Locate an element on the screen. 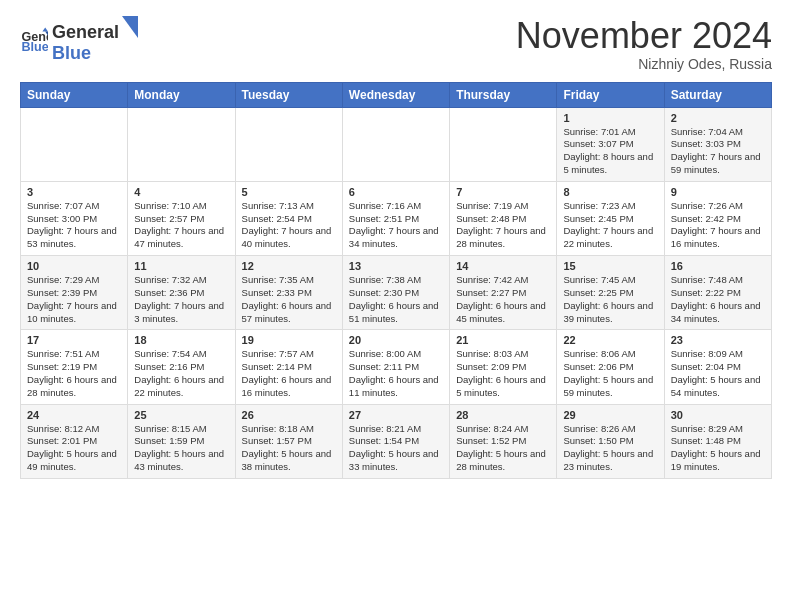  cell-week2-day6: 9Sunrise: 7:26 AM Sunset: 2:42 PM Daylig… is located at coordinates (718, 218).